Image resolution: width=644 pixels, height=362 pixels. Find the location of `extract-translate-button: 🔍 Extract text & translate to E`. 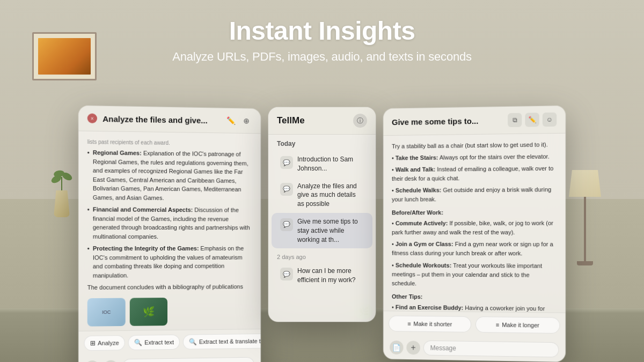

extract-translate-button: 🔍 Extract text & translate to E is located at coordinates (222, 342).